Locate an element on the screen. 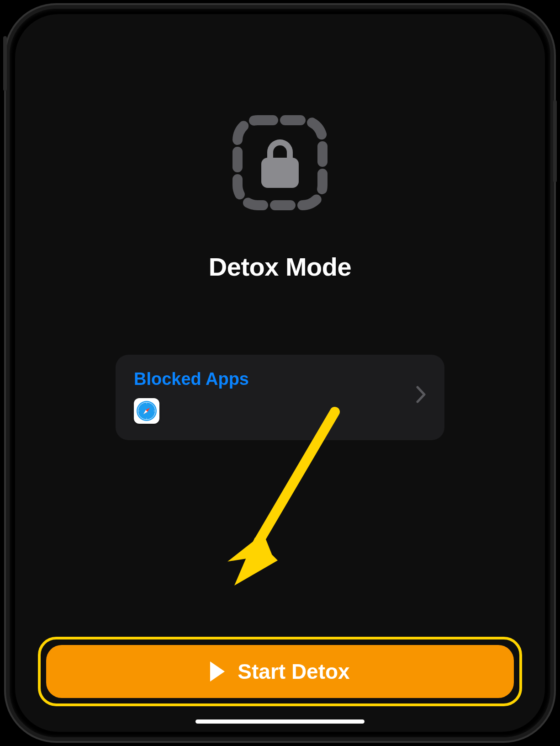 The width and height of the screenshot is (560, 746). volume-button is located at coordinates (5, 64).